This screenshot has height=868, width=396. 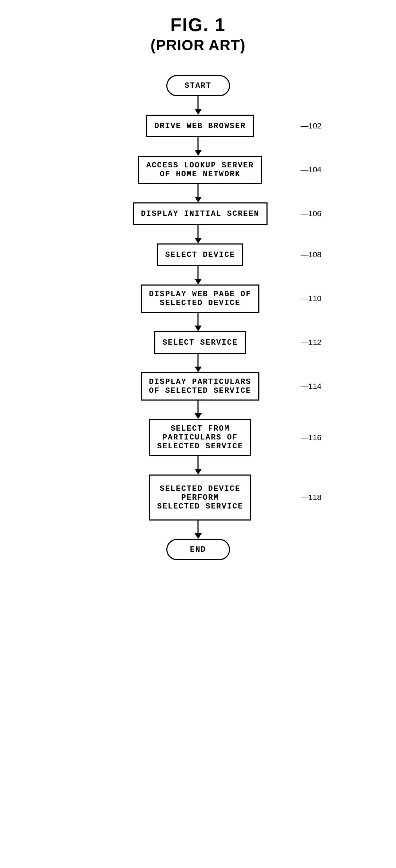 I want to click on step-108-wrapper: SELECT DEVICE —108, so click(x=198, y=255).